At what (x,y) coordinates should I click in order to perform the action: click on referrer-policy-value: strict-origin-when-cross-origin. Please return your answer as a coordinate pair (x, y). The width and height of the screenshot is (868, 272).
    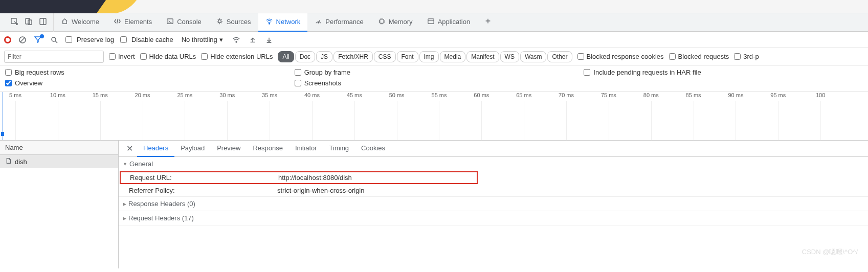
    Looking at the image, I should click on (321, 190).